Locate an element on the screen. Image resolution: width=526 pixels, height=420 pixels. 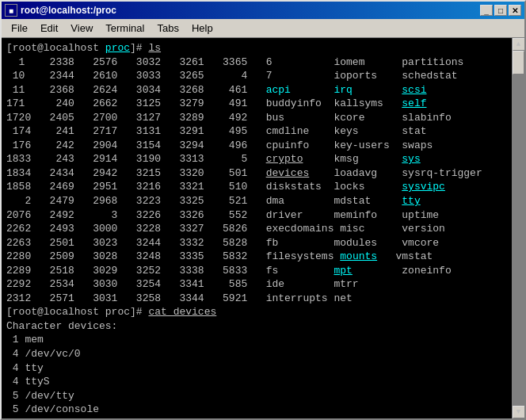
ls-line-6: 174 241 2717 3131 3291 495 cmdline keys … is located at coordinates (217, 132).